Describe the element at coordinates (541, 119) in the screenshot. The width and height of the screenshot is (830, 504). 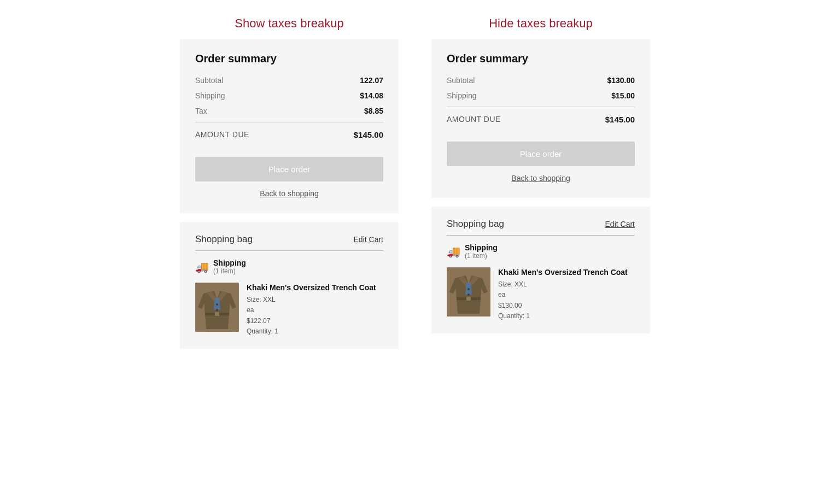
I see `right-amount-due-row: AMOUNT DUE $145.00` at that location.